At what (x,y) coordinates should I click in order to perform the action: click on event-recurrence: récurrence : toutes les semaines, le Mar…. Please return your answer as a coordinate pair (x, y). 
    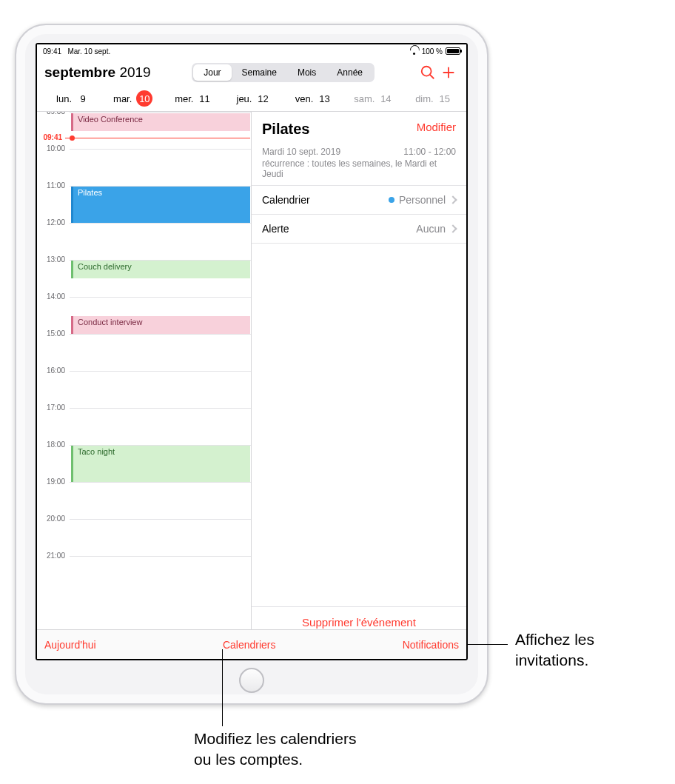
    Looking at the image, I should click on (359, 169).